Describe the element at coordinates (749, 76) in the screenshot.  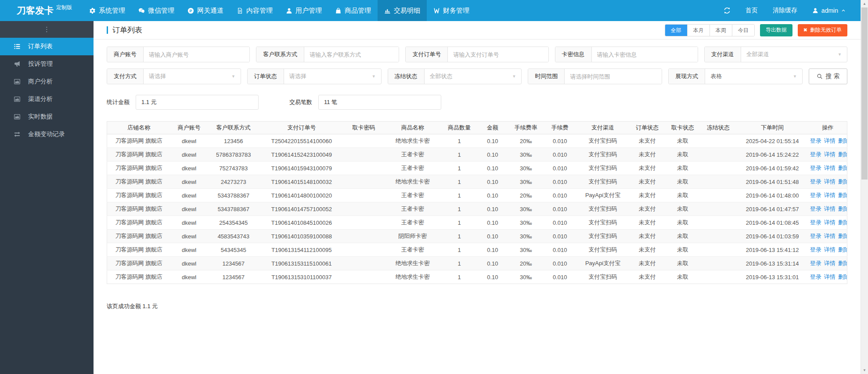
I see `filter-display-mode-select: 表格` at that location.